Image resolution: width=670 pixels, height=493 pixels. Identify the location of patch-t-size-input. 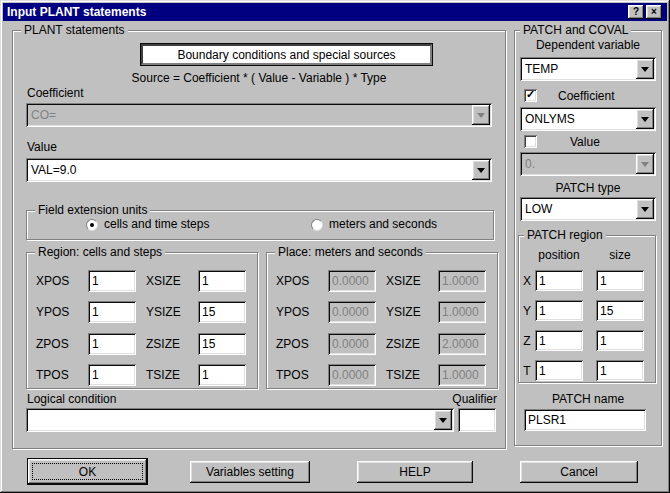
(620, 370).